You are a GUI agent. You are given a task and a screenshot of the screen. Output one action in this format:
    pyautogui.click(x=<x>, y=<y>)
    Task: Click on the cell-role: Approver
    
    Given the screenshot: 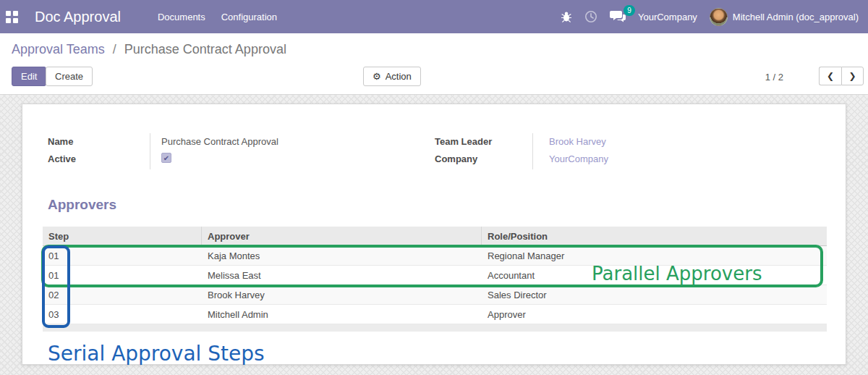 What is the action you would take?
    pyautogui.click(x=654, y=314)
    